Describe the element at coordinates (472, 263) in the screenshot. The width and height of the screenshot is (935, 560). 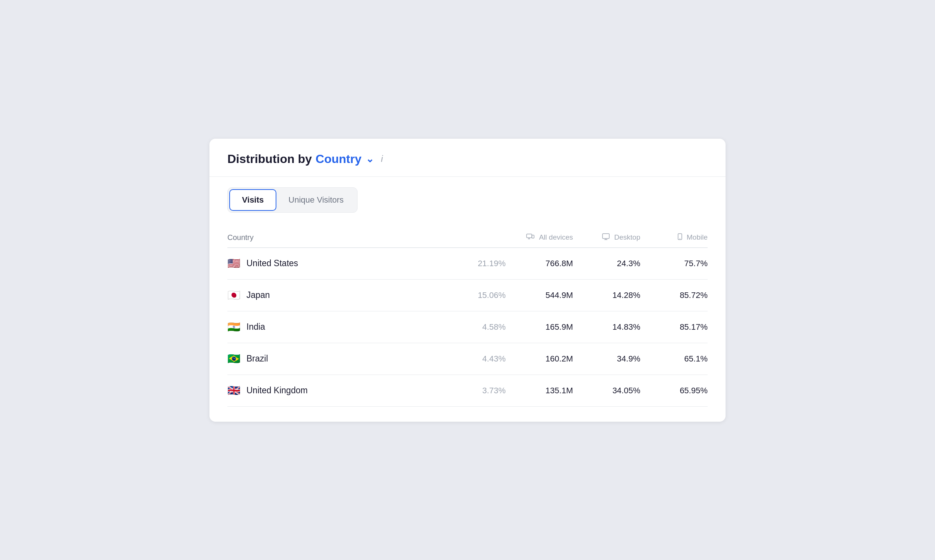
I see `pct-value: 21.19%` at that location.